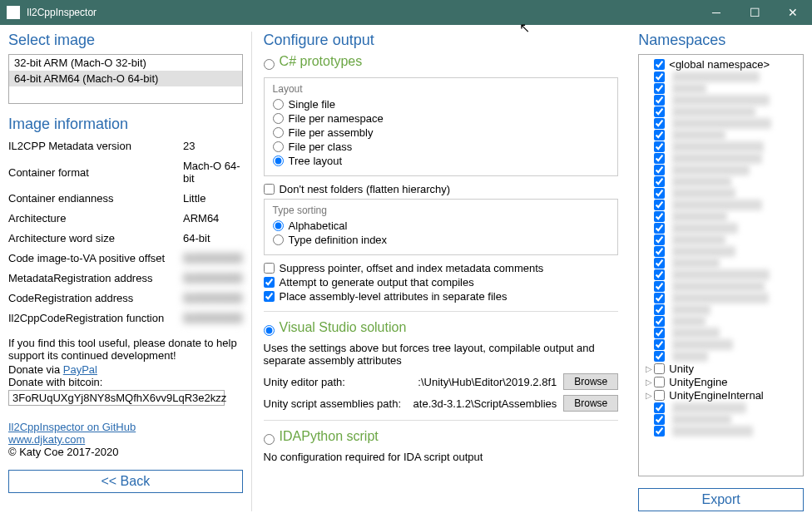 The image size is (812, 518). What do you see at coordinates (720, 65) in the screenshot?
I see `namespace-item: <global namespace>` at bounding box center [720, 65].